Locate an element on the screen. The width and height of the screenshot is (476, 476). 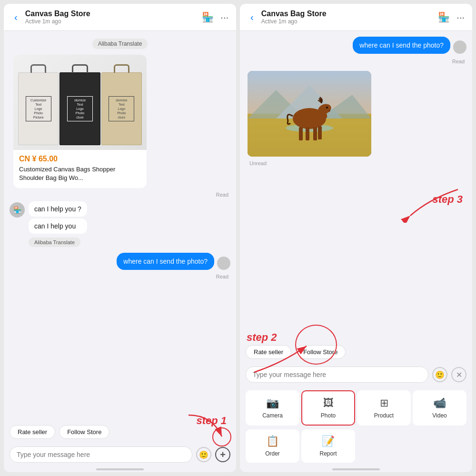
horse-svg is located at coordinates (309, 114).